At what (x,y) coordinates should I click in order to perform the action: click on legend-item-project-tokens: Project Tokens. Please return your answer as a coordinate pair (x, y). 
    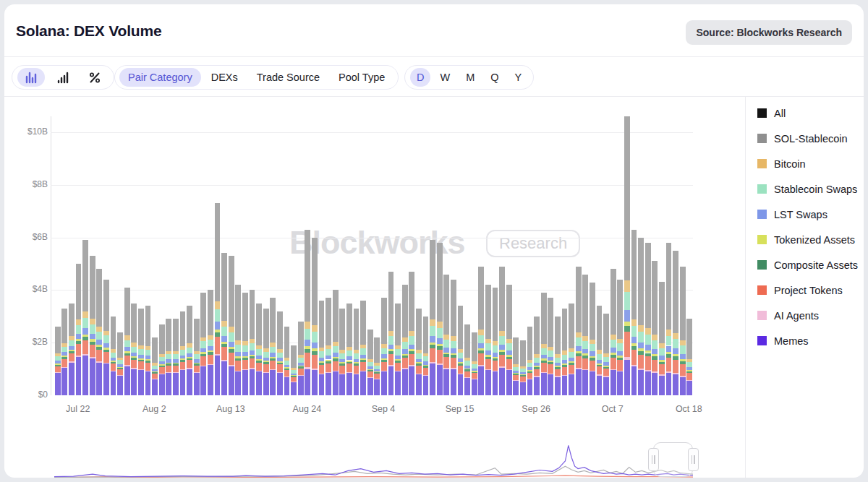
    Looking at the image, I should click on (807, 291).